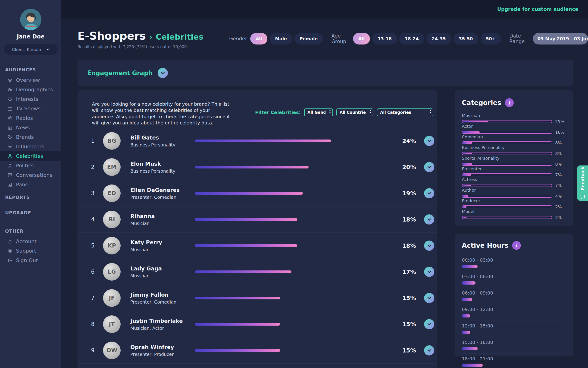 The height and width of the screenshot is (368, 588). What do you see at coordinates (514, 359) in the screenshot?
I see `active-hour-label: 18:00 - 21:00` at bounding box center [514, 359].